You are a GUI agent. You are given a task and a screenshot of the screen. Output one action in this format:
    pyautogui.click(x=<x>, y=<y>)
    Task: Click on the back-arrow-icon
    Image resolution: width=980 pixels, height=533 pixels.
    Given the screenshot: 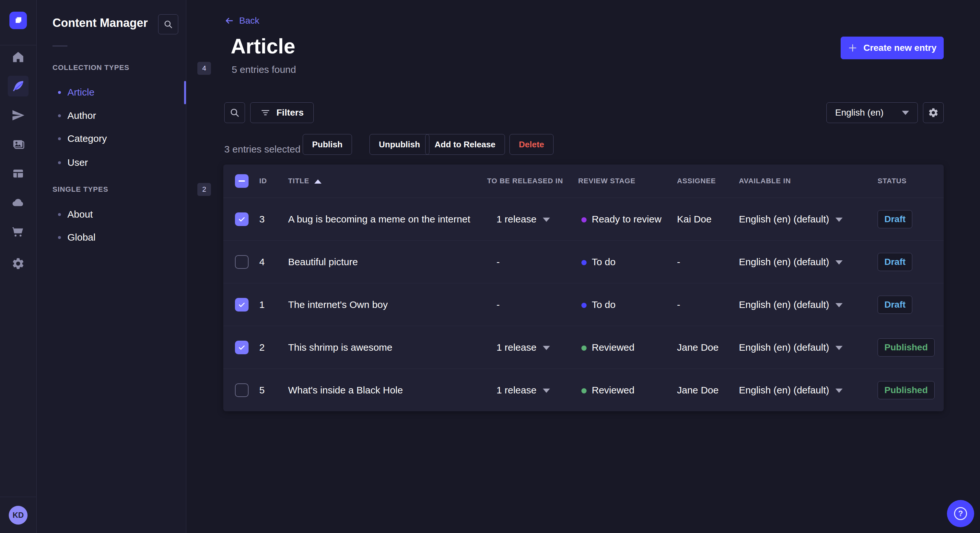 What is the action you would take?
    pyautogui.click(x=229, y=21)
    